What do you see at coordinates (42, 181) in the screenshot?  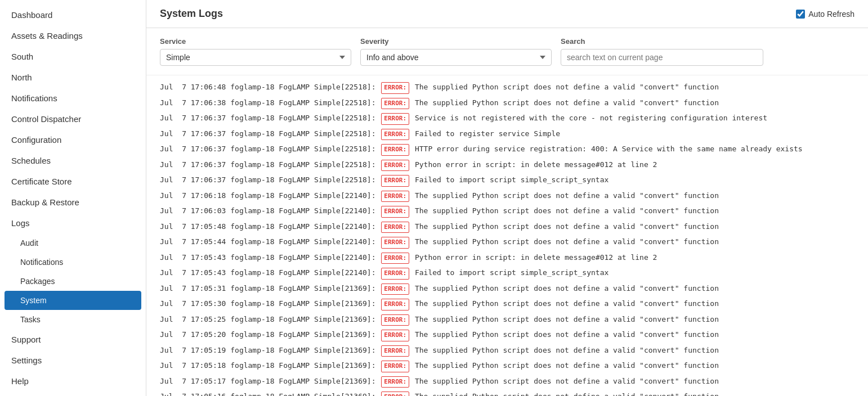 I see `sidebar-item-label: Certificate Store` at bounding box center [42, 181].